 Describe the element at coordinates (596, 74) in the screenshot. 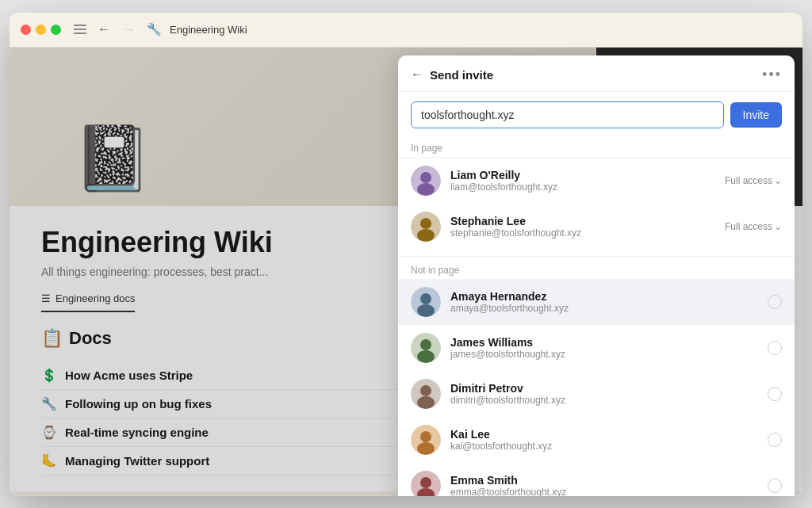

I see `modal-header: ← Send invite •••` at that location.